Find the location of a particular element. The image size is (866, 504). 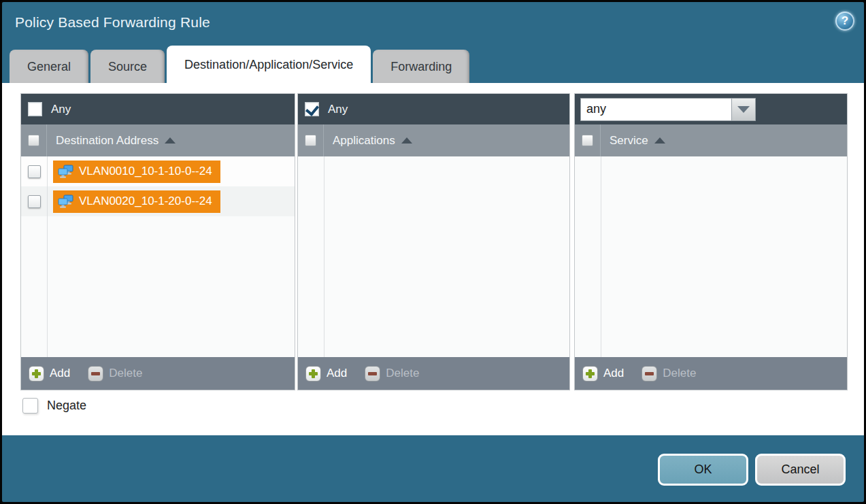

address-entry-label: VLAN0020_10-1-20-0--24 is located at coordinates (146, 201).